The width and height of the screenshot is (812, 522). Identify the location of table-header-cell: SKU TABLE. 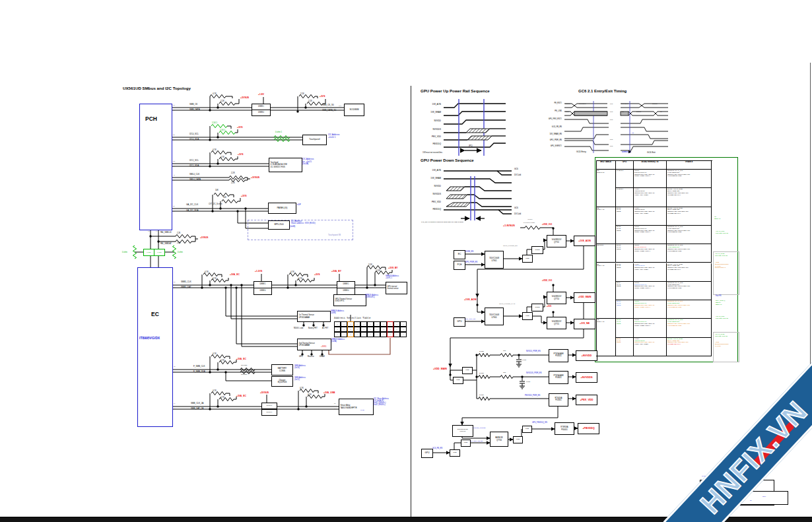
(606, 165).